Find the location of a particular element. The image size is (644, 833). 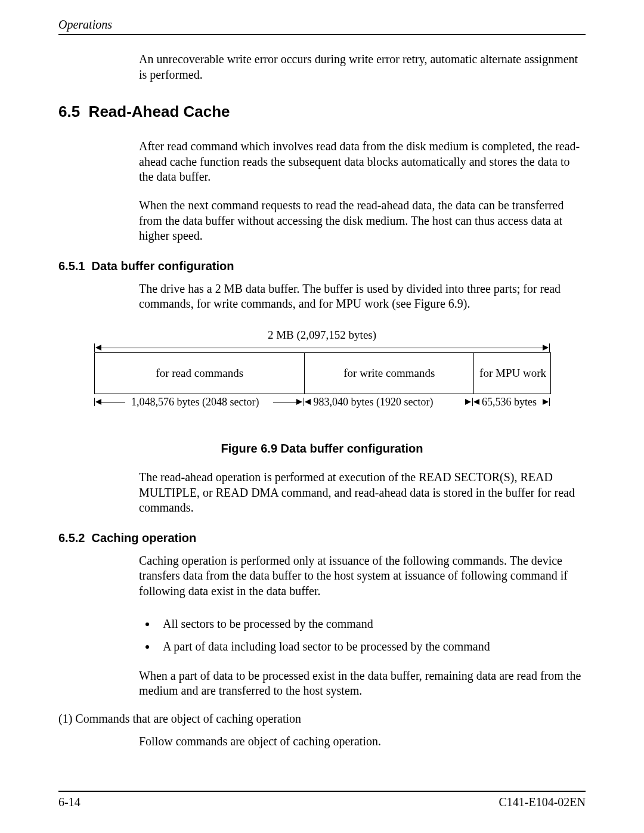

page-header: Operations is located at coordinates (322, 26).